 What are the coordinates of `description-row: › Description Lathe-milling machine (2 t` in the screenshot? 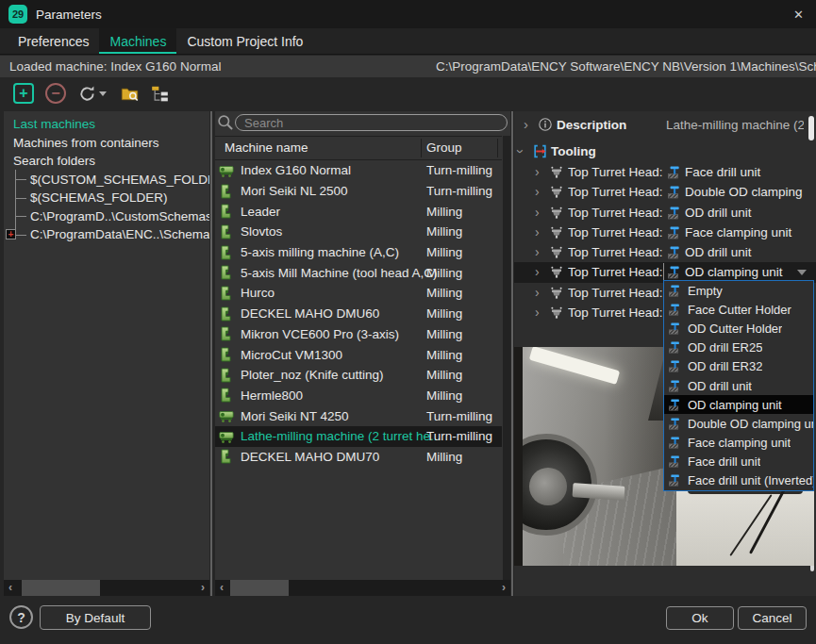 It's located at (665, 124).